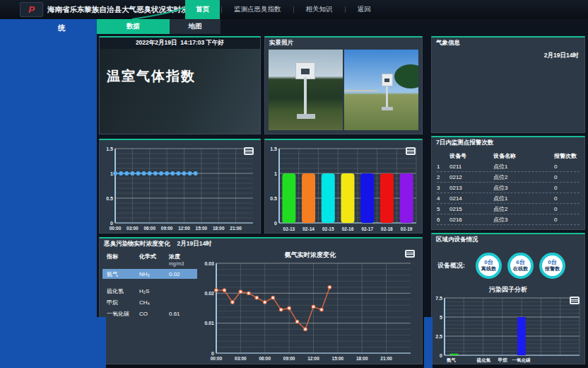 Image resolution: width=588 pixels, height=368 pixels. I want to click on svg-text: 氨气, so click(451, 360).